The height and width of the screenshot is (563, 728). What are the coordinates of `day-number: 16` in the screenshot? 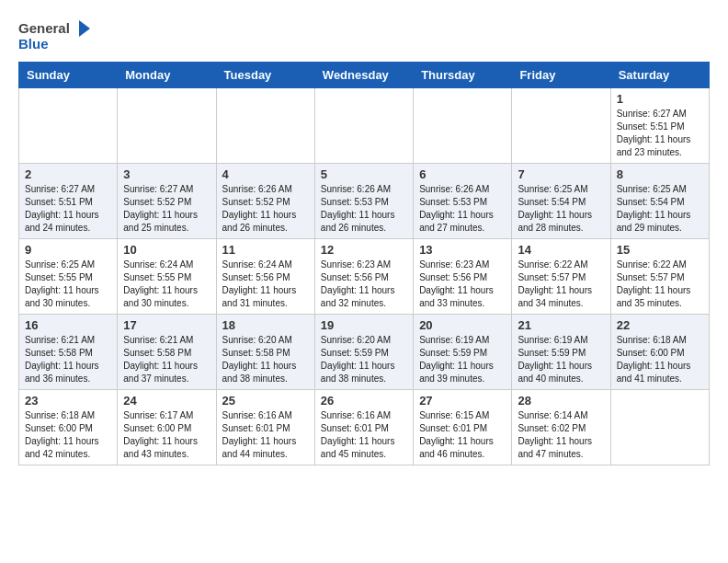 It's located at (68, 326).